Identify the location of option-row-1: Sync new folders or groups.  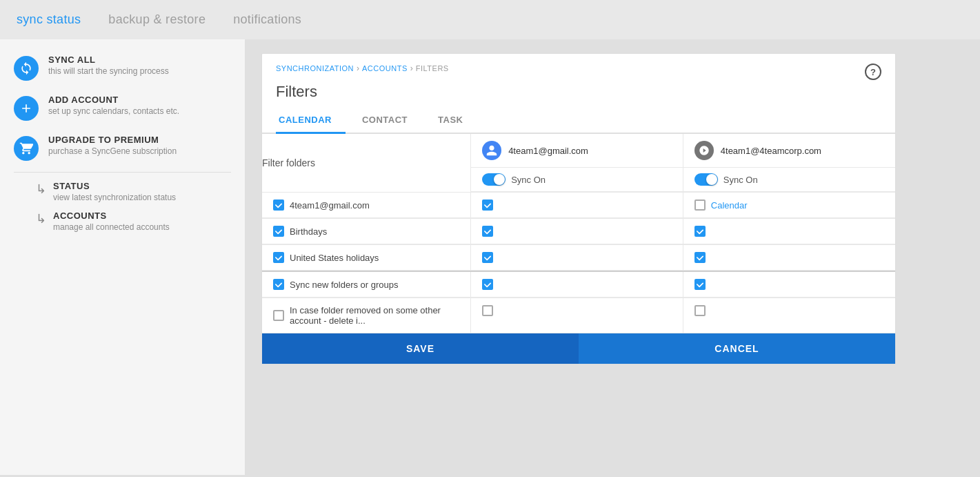
(579, 284).